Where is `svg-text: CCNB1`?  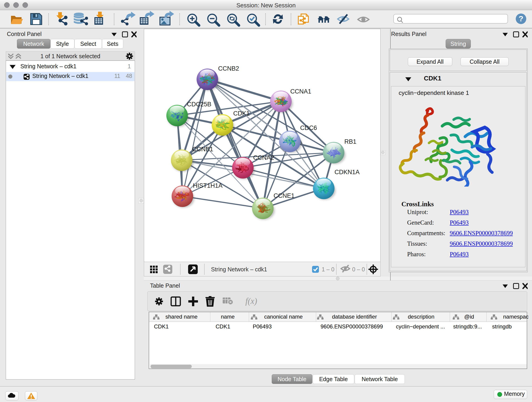
svg-text: CCNB1 is located at coordinates (203, 149).